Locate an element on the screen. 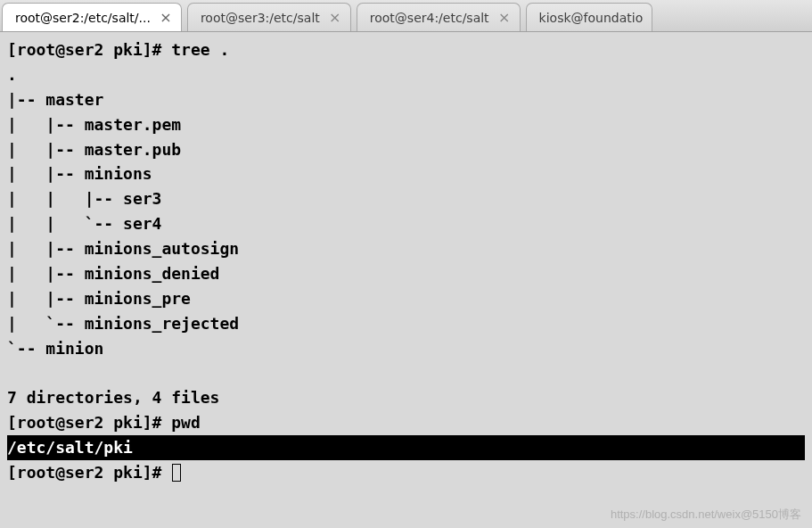 This screenshot has height=528, width=812. tab-ser4: root@ser4:/etc/salt × is located at coordinates (439, 17).